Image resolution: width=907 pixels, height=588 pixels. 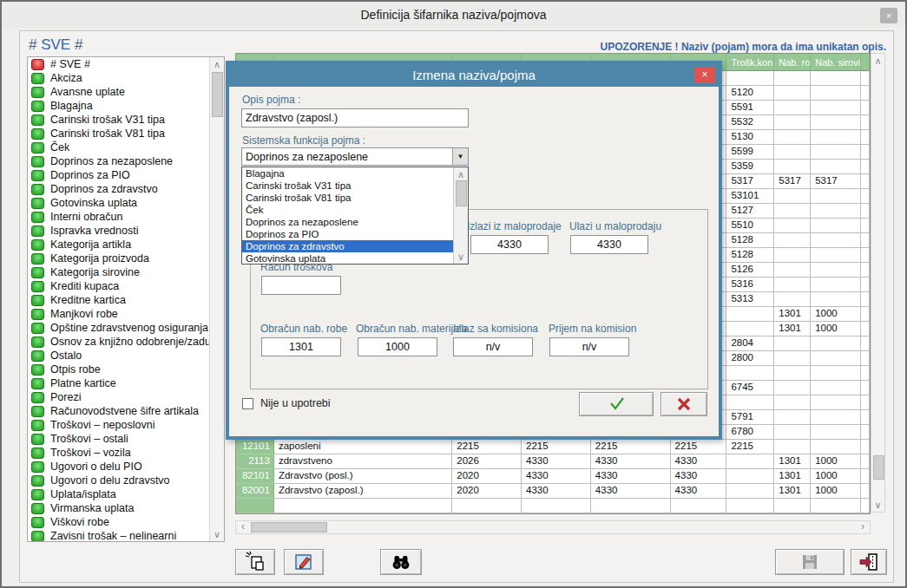 I want to click on dropdown-option: Ček, so click(x=347, y=210).